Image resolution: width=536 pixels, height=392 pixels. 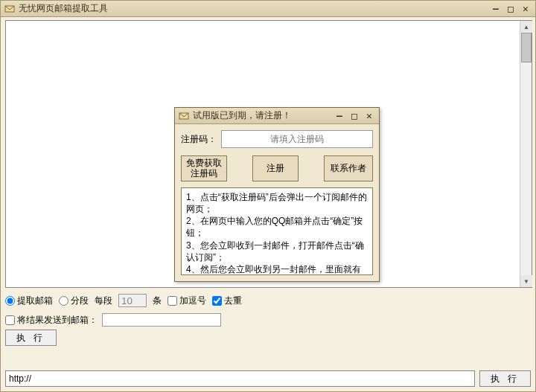 What do you see at coordinates (526, 48) in the screenshot?
I see `scroll-thumb` at bounding box center [526, 48].